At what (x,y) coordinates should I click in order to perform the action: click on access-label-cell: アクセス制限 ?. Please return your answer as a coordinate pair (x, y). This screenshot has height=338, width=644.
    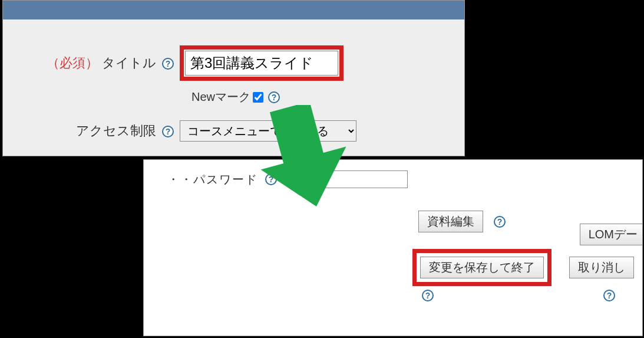
    Looking at the image, I should click on (91, 131).